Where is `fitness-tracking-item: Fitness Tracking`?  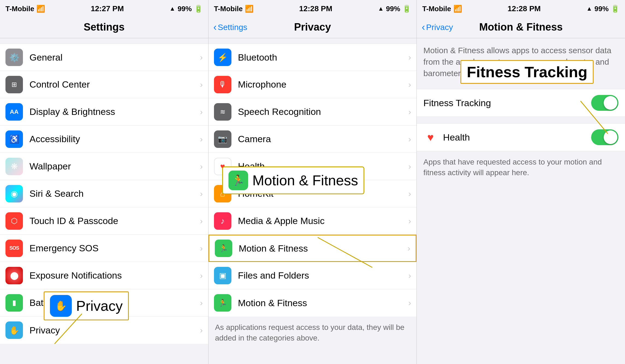
fitness-tracking-item: Fitness Tracking is located at coordinates (521, 103).